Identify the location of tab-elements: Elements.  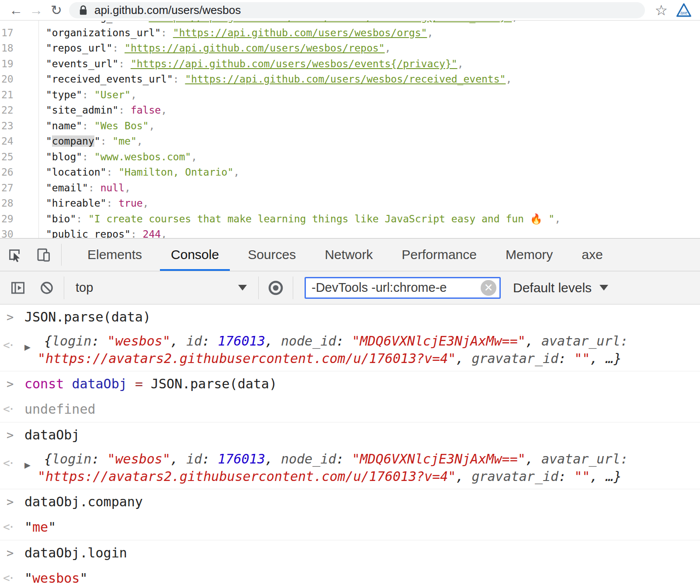
(114, 255).